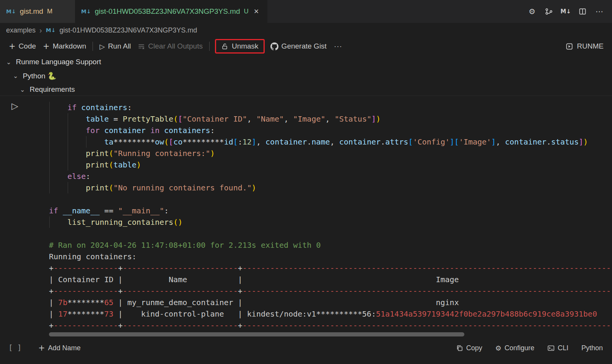 Image resolution: width=612 pixels, height=364 pixels. What do you see at coordinates (128, 31) in the screenshot?
I see `breadcrumb-file: gist-01HWD053BZ23JN6VA7X3NGP3YS.md` at bounding box center [128, 31].